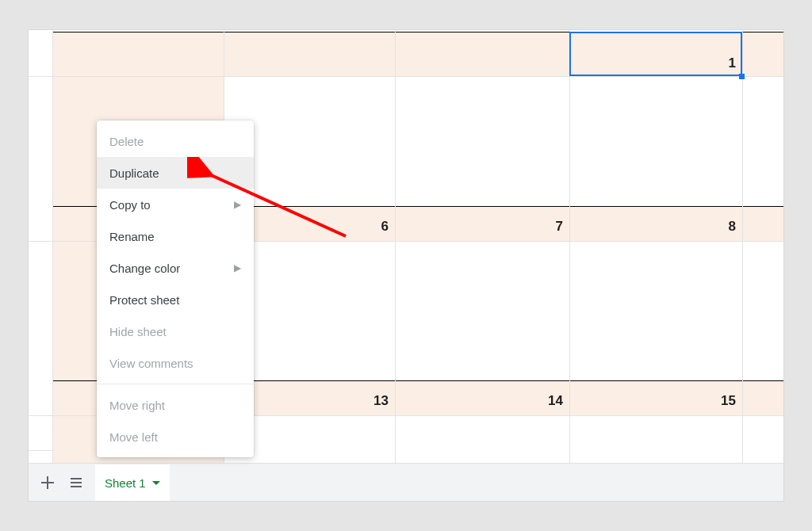 The width and height of the screenshot is (812, 531). Describe the element at coordinates (156, 483) in the screenshot. I see `sheet-tab-menu-icon` at that location.